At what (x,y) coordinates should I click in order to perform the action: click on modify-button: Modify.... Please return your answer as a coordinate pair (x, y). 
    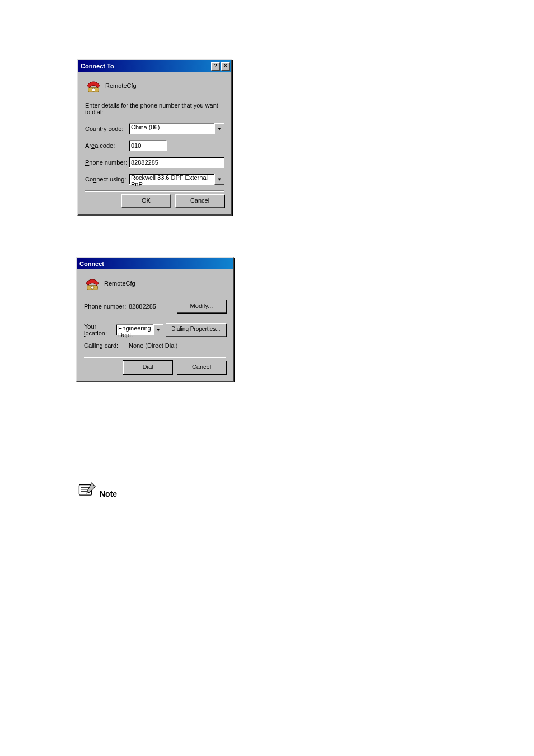
    Looking at the image, I should click on (202, 306).